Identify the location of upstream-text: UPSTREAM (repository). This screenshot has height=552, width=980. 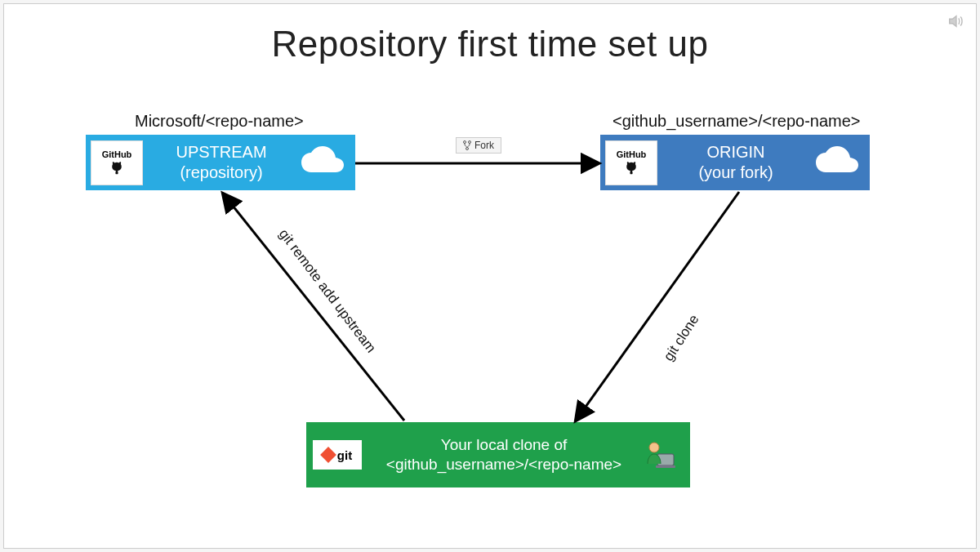
(221, 162).